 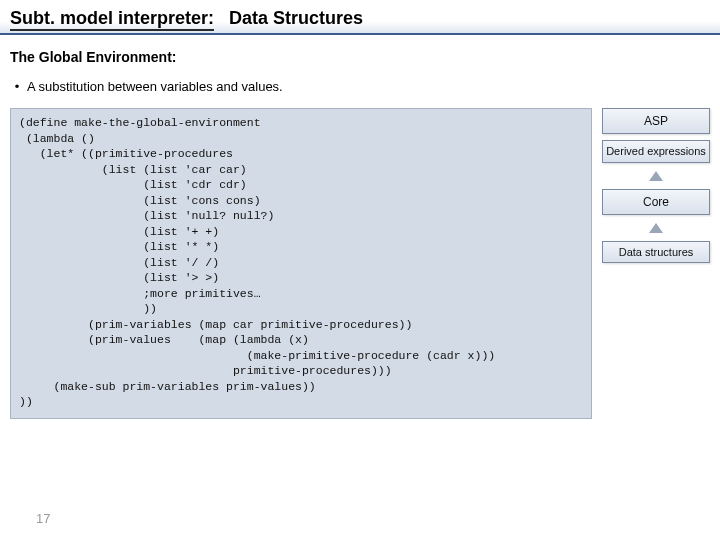 What do you see at coordinates (360, 18) in the screenshot?
I see `slide-title: Subt. model interpreter: Data Structures` at bounding box center [360, 18].